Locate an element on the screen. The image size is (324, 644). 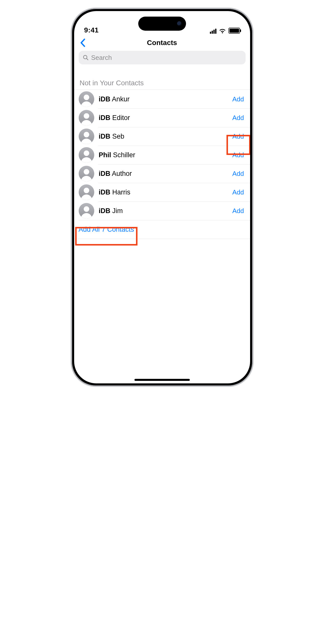
search-placeholder: Search is located at coordinates (102, 58).